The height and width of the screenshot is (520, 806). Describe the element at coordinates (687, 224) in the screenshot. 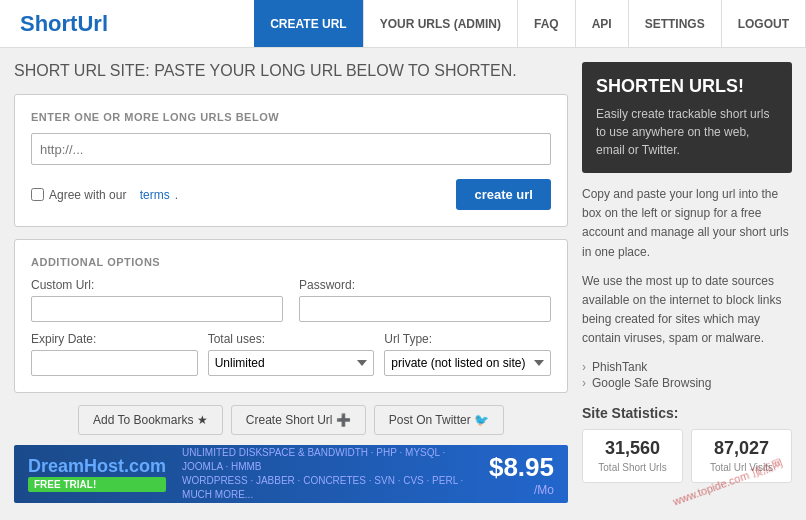

I see `info-text-1: Copy and paste your long url into the bo…` at that location.